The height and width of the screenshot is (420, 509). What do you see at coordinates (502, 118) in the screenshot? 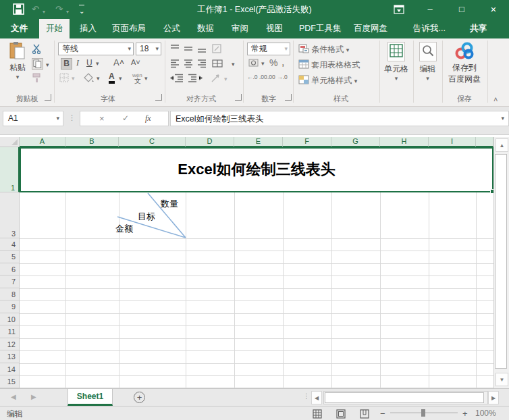
I see `formula-bar-expand-icon: ▾` at bounding box center [502, 118].